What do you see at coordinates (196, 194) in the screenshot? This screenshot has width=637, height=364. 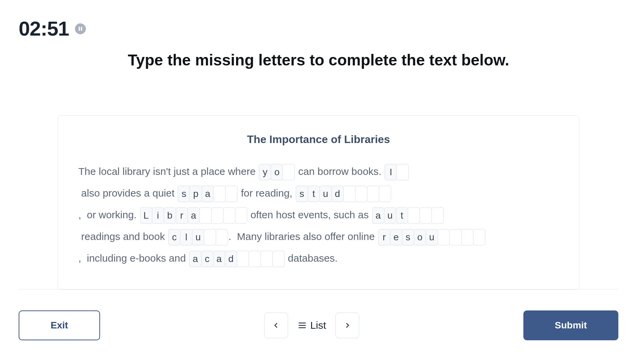 I see `letter-box-filled: p` at bounding box center [196, 194].